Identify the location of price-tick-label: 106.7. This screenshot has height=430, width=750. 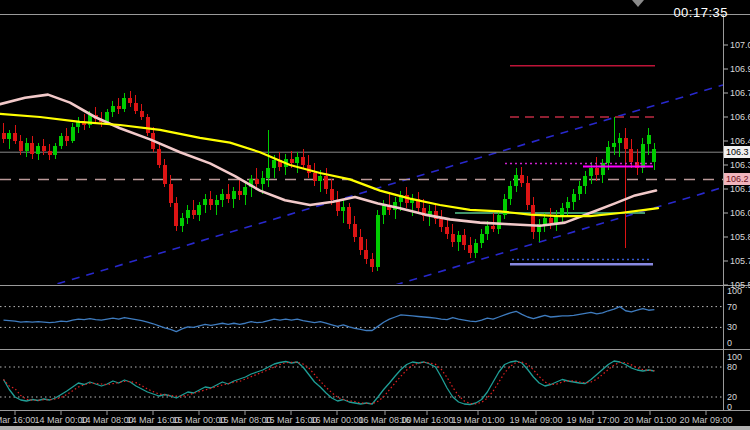
(740, 93).